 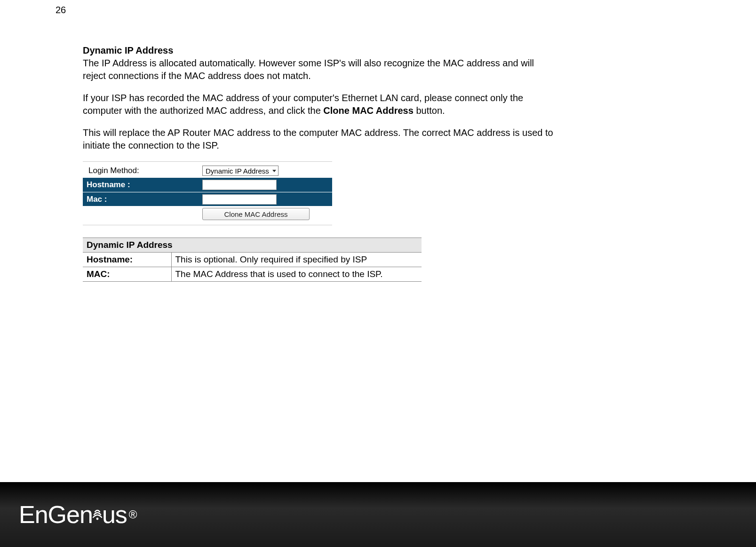 I want to click on engenius-logo: EnGen us ®, so click(x=78, y=515).